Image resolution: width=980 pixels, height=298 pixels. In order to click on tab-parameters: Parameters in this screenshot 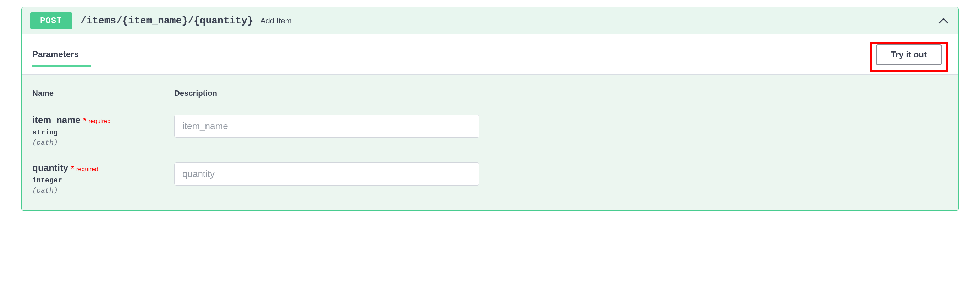, I will do `click(56, 58)`.